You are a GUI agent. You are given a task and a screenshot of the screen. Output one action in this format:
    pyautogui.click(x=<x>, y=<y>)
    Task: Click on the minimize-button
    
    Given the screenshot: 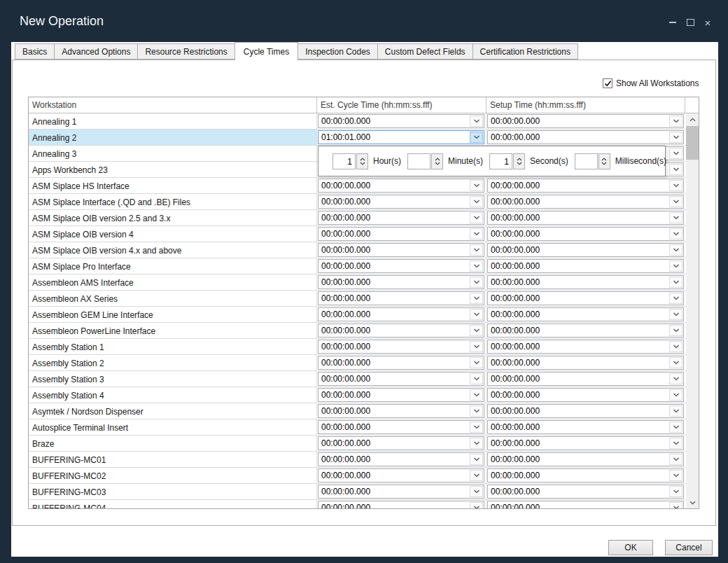 What is the action you would take?
    pyautogui.click(x=673, y=22)
    